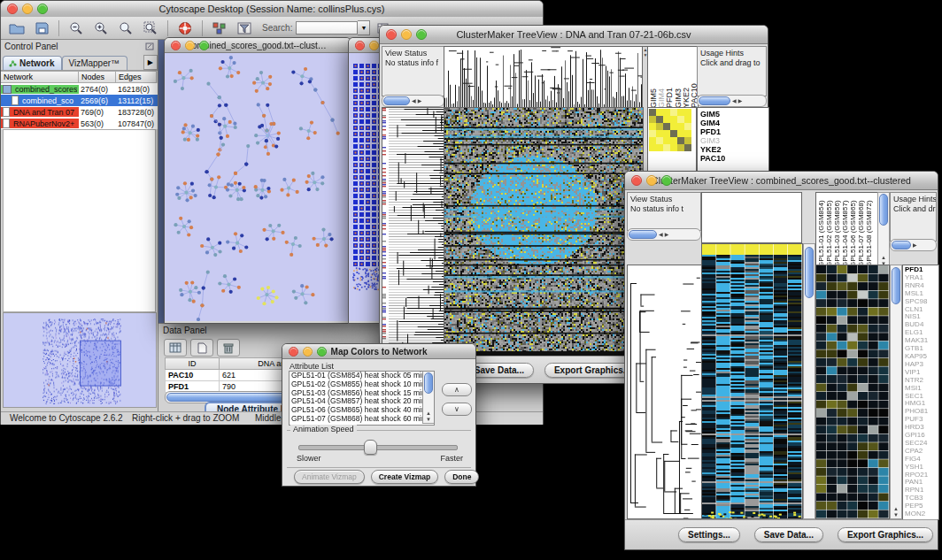 This screenshot has height=560, width=942. I want to click on filter-icon, so click(244, 28).